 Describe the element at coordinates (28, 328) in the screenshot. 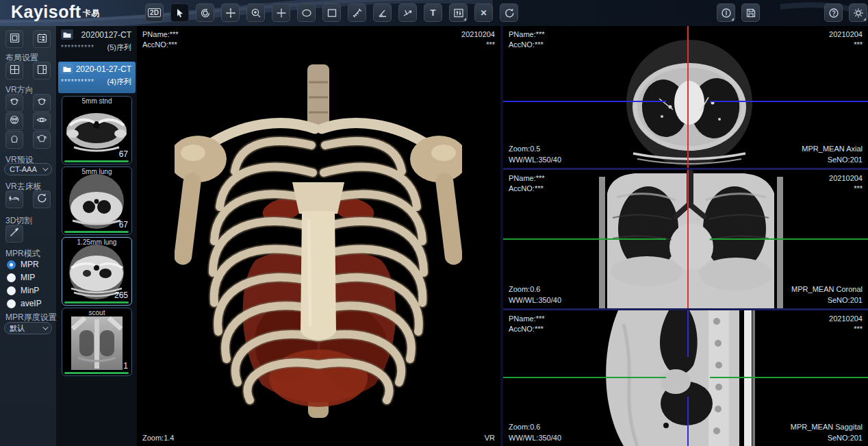

I see `mpr-thickness-select: 默认` at that location.